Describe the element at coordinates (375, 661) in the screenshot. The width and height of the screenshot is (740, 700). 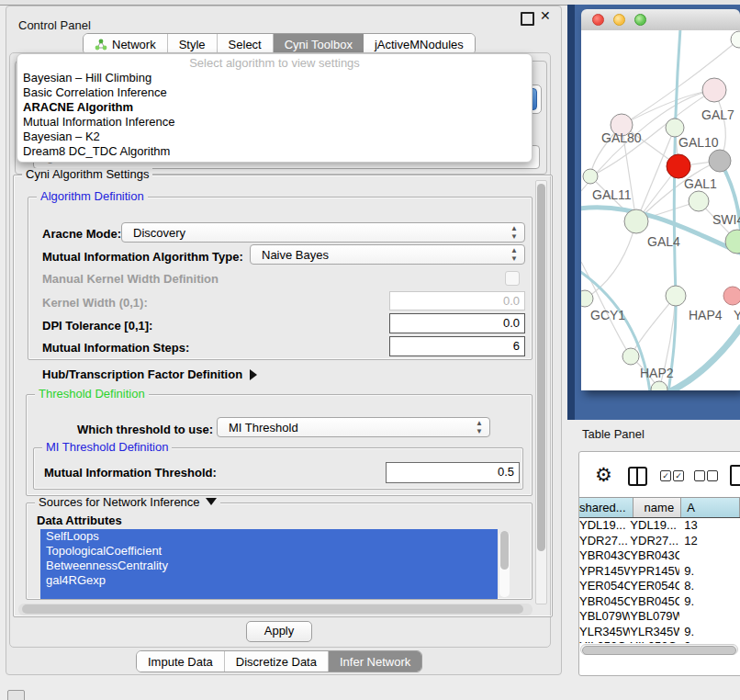
I see `bottom-tab-infer-network: Infer Network` at that location.